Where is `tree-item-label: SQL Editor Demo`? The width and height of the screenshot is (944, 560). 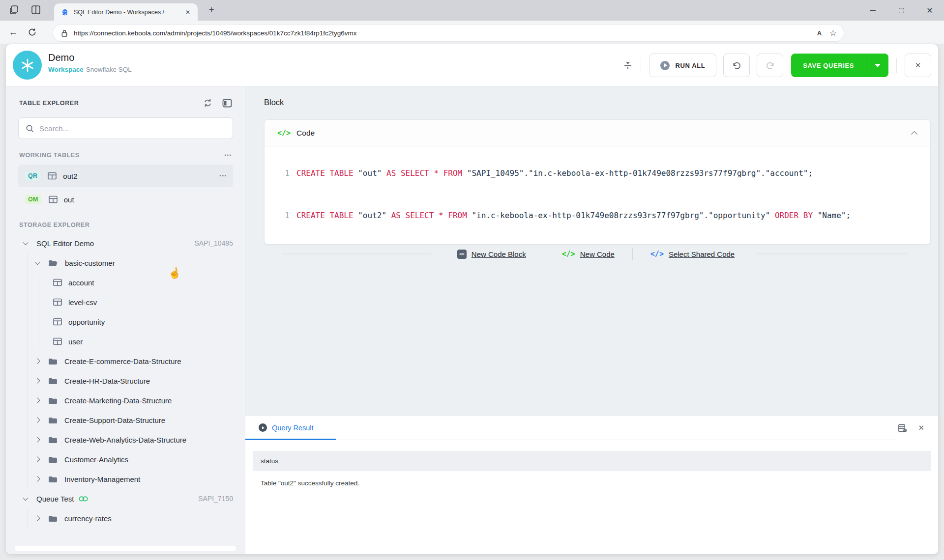
tree-item-label: SQL Editor Demo is located at coordinates (65, 244).